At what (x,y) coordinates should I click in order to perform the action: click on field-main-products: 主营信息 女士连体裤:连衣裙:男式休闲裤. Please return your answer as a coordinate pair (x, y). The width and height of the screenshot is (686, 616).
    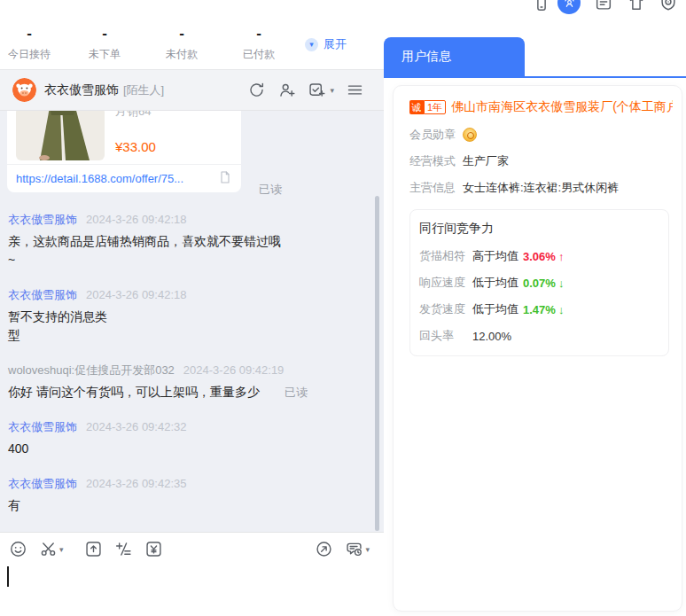
    Looking at the image, I should click on (541, 188).